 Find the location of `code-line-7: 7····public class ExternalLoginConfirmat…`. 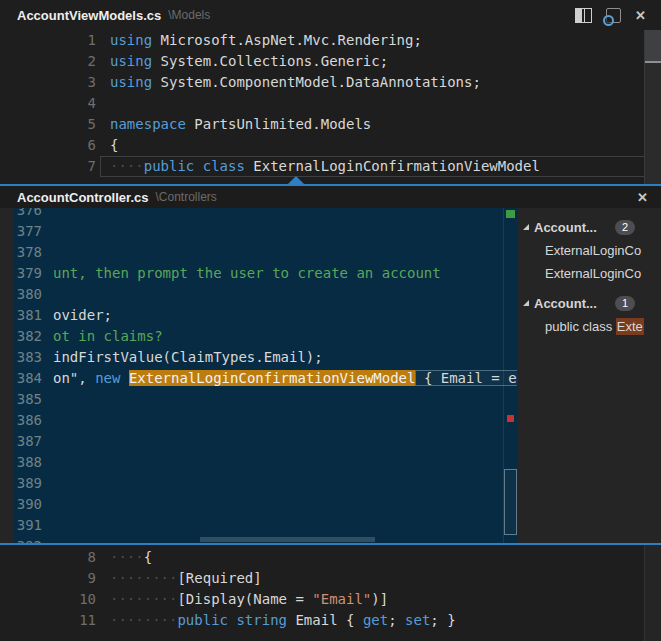

code-line-7: 7····public class ExternalLoginConfirmat… is located at coordinates (322, 166).